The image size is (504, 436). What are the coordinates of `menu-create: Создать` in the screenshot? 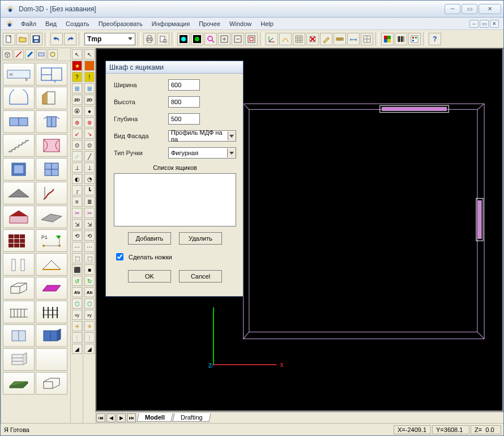 It's located at (78, 24).